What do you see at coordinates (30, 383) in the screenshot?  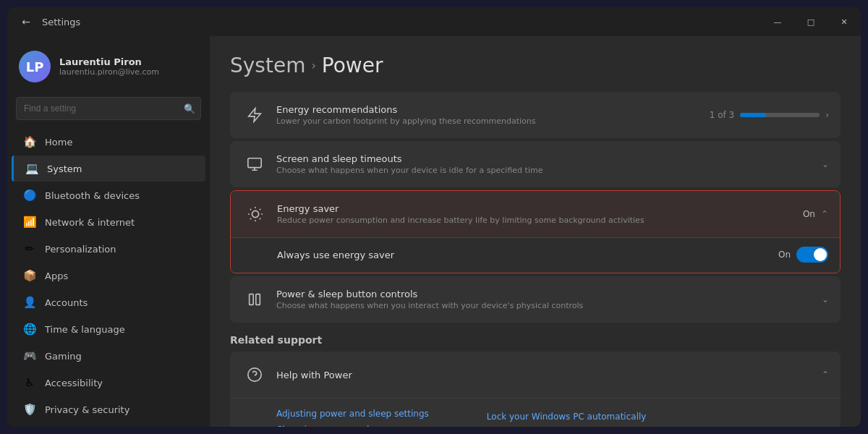 I see `accessibility-icon: ♿` at bounding box center [30, 383].